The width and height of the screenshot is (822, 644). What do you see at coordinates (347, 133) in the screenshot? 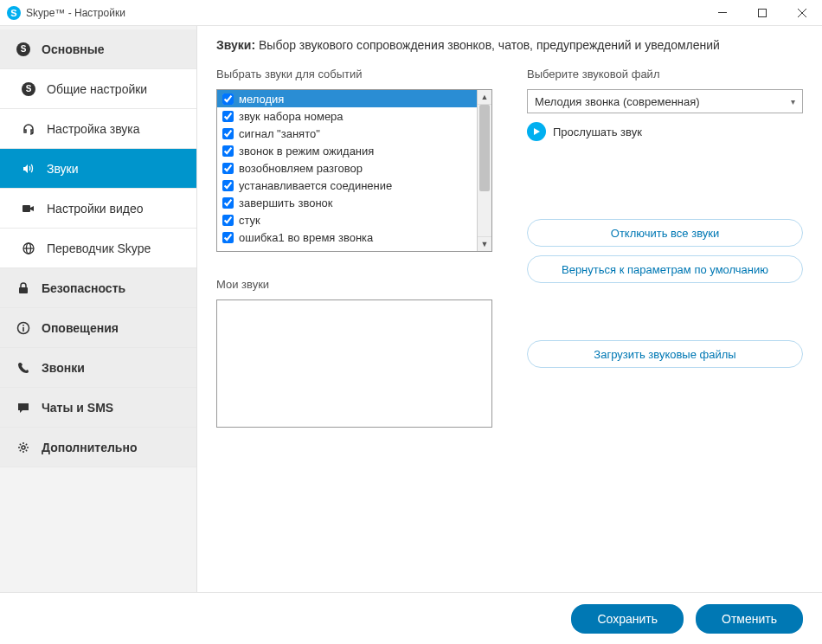
I see `event-row: сигнал "занято"` at bounding box center [347, 133].